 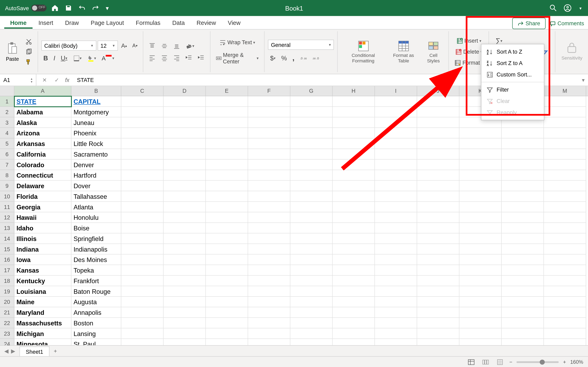 What do you see at coordinates (284, 58) in the screenshot?
I see `percent-format-icon: %` at bounding box center [284, 58].